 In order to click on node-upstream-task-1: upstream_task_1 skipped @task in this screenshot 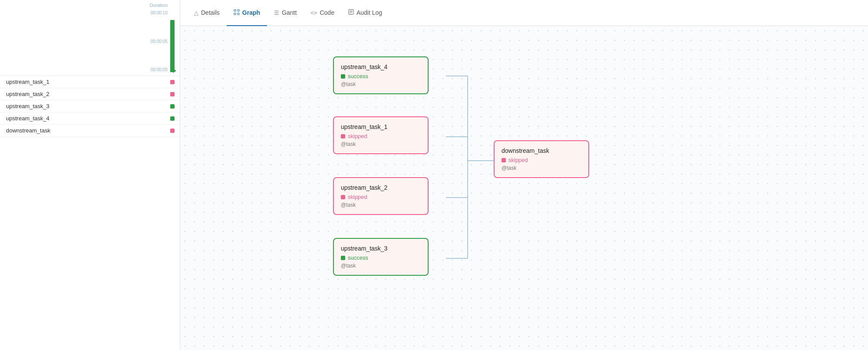, I will do `click(381, 135)`.